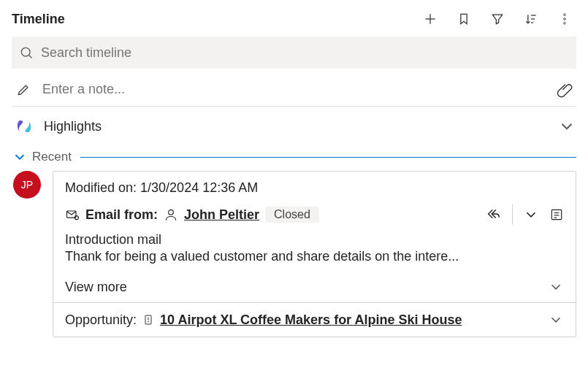 Image resolution: width=588 pixels, height=376 pixels. I want to click on opportunity-link: 10 Airpot XL Coffee Makers for Alpine Sk…, so click(311, 320).